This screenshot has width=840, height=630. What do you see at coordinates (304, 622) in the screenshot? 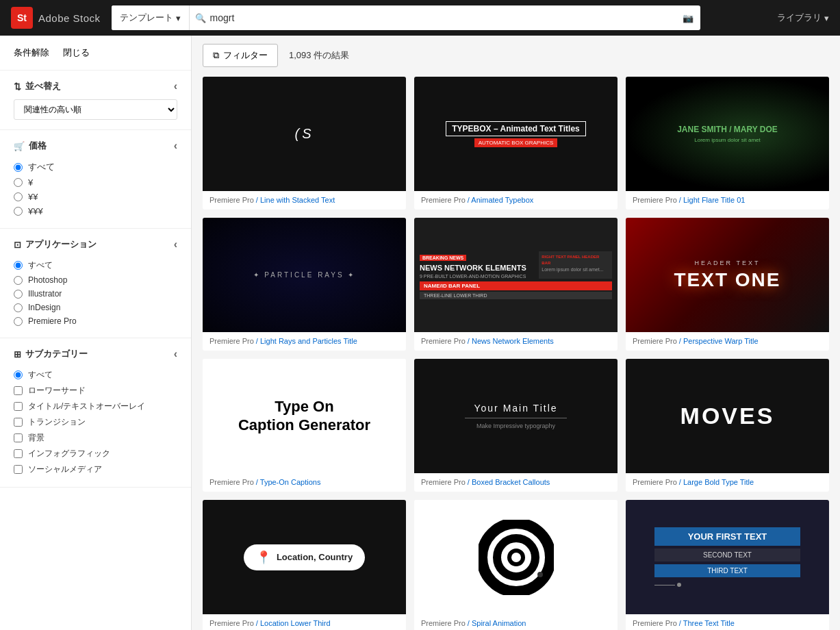
I see `grid-info-10: Premiere Pro / Location Lower Third` at bounding box center [304, 622].